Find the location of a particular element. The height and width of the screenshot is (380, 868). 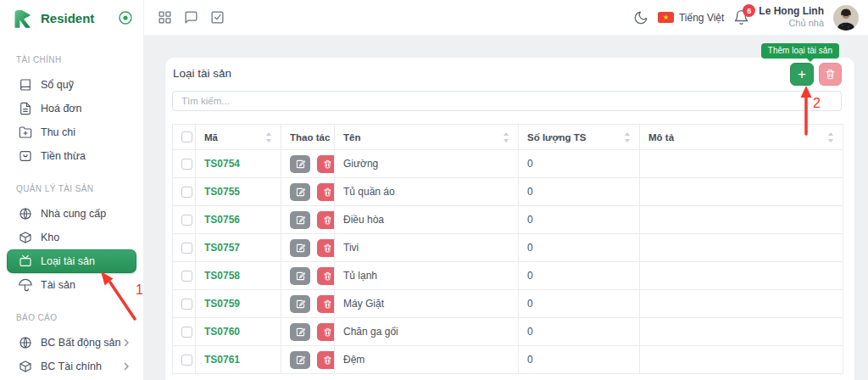

check-square-icon is located at coordinates (217, 17).